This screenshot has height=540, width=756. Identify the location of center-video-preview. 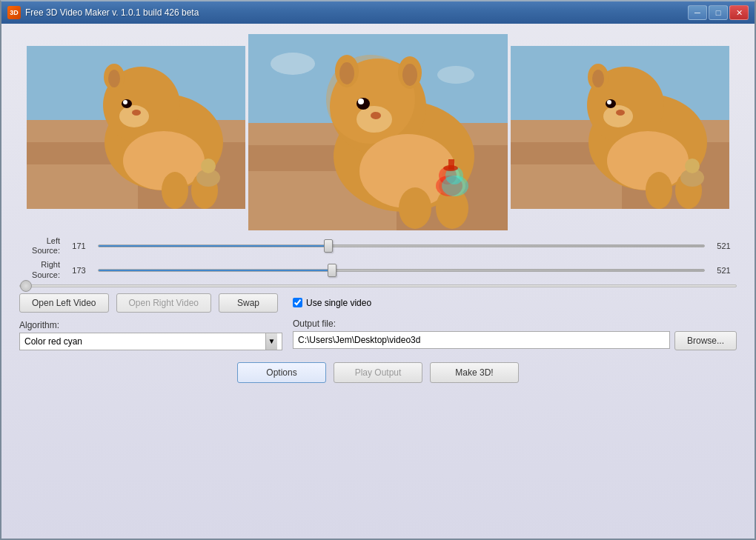
(378, 132).